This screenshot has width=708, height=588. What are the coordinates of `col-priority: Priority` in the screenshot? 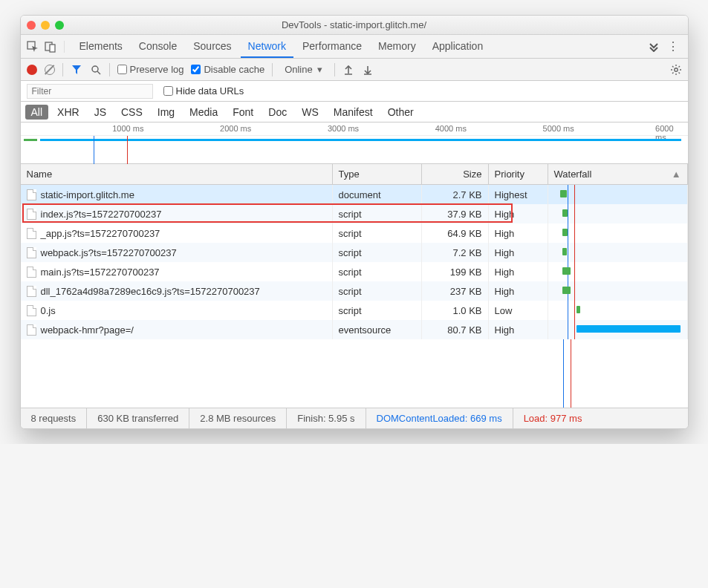 It's located at (519, 174).